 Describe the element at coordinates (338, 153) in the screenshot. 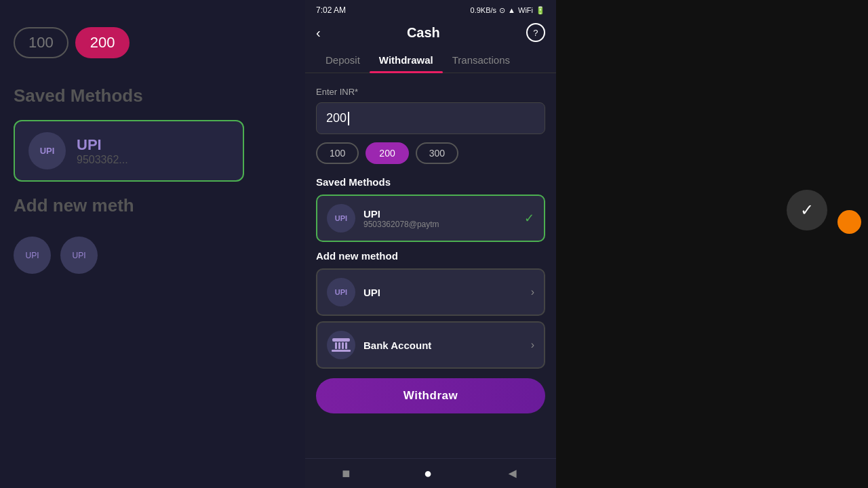

I see `quick-amount-100: 100` at that location.